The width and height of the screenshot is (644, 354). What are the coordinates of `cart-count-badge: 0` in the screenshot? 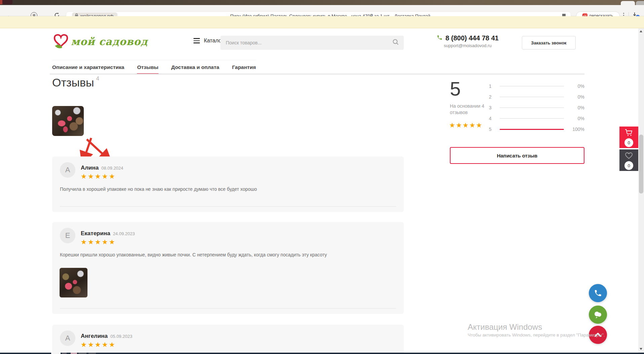 It's located at (629, 143).